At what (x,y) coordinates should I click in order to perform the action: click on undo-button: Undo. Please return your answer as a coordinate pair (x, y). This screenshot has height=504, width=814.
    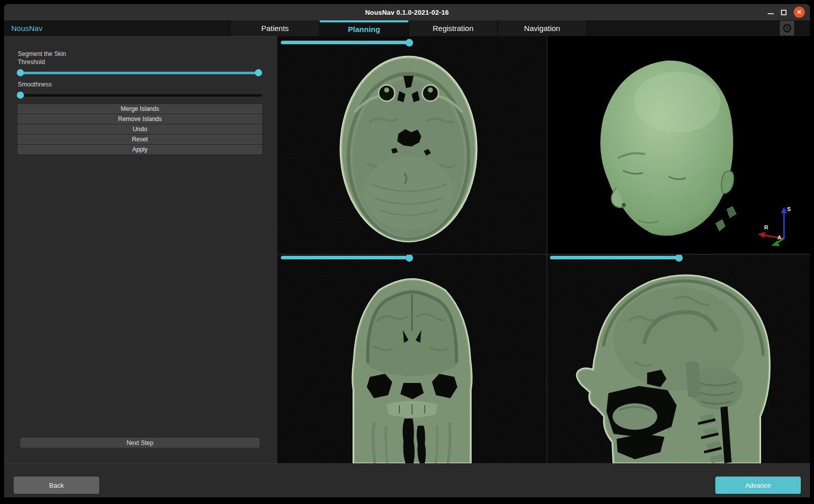
    Looking at the image, I should click on (140, 129).